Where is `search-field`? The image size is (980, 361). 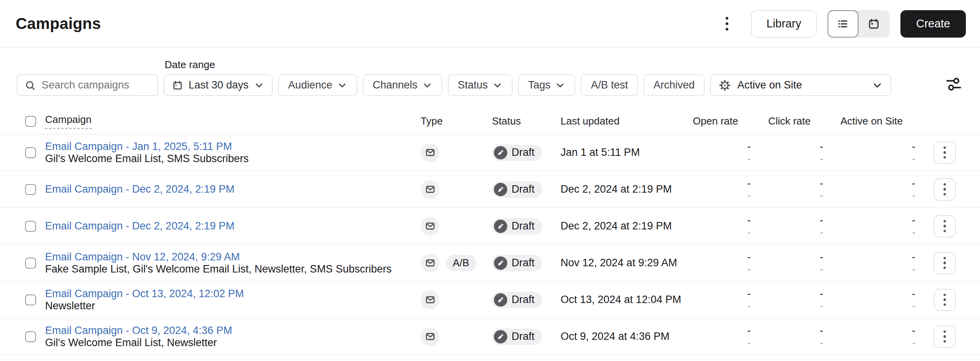 search-field is located at coordinates (87, 85).